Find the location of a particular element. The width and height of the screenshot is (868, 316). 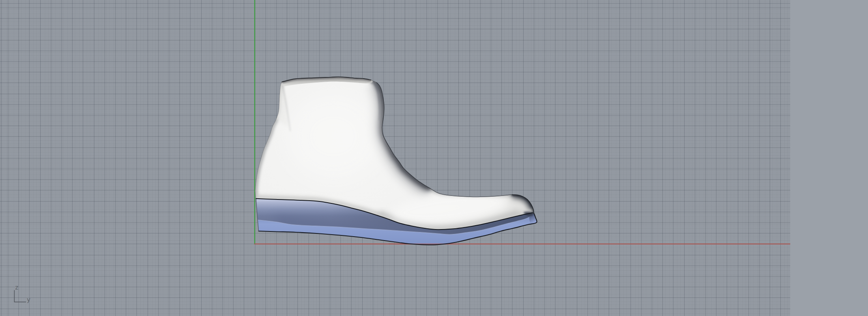

last-highlight is located at coordinates (333, 136).